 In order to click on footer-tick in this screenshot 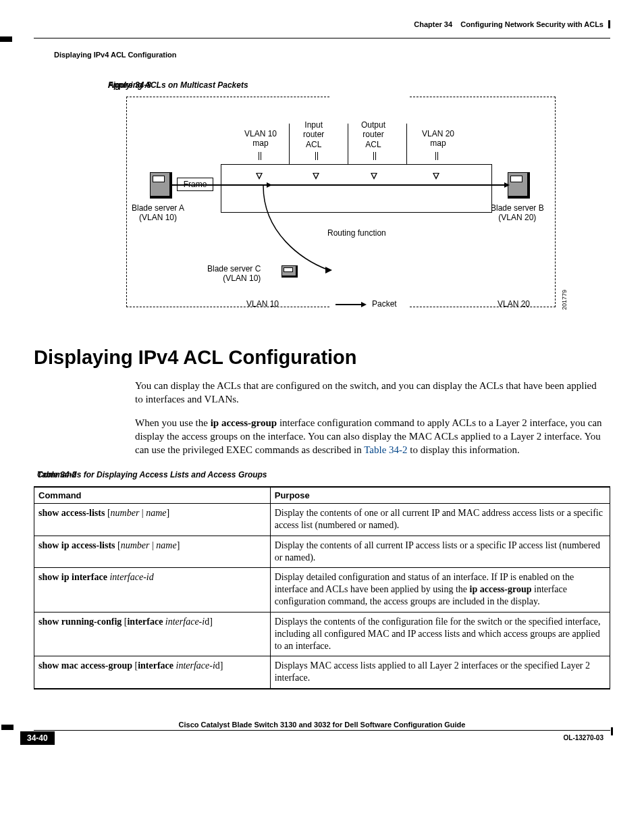, I will do `click(612, 731)`.